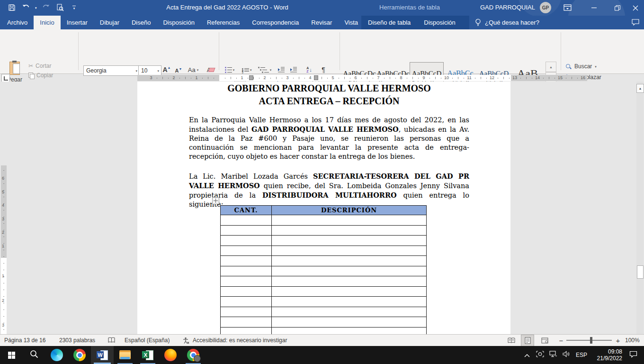  I want to click on proofing-icon, so click(112, 340).